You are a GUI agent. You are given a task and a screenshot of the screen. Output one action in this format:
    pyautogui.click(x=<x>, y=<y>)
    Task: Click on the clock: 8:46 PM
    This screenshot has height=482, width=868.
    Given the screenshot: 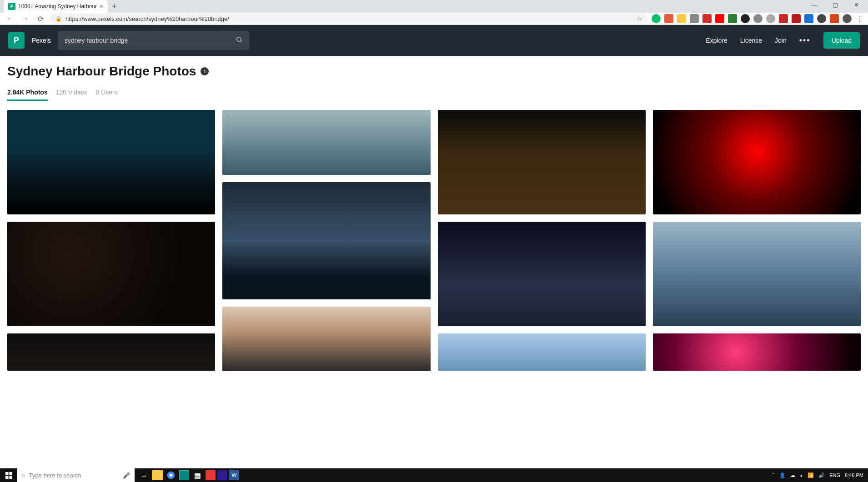 What is the action you would take?
    pyautogui.click(x=854, y=475)
    